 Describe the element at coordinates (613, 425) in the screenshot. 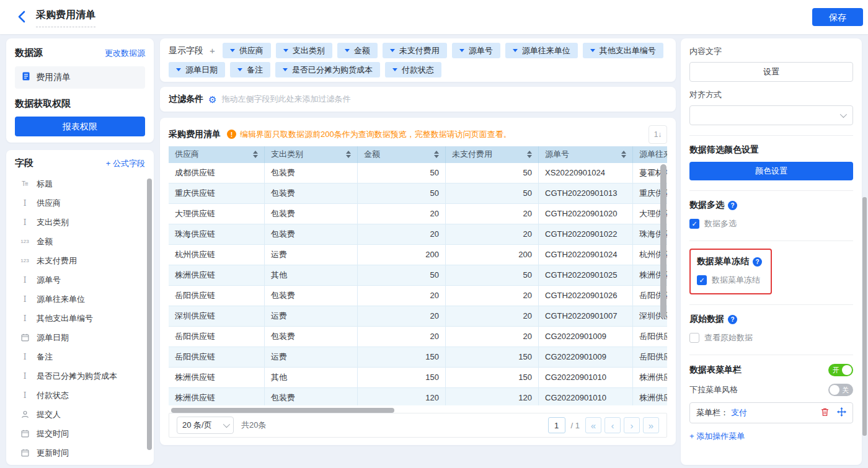

I see `prev-page-button: ‹` at that location.